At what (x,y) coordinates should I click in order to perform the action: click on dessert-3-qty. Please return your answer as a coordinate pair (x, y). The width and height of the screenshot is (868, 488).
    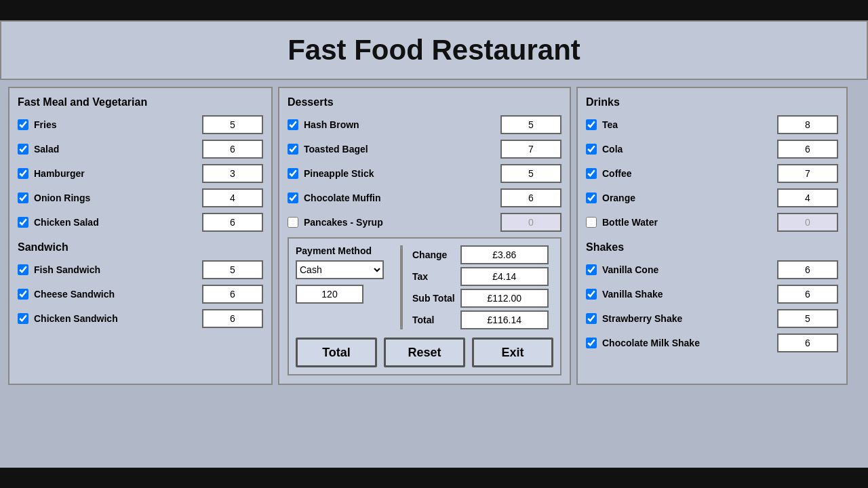
    Looking at the image, I should click on (531, 198).